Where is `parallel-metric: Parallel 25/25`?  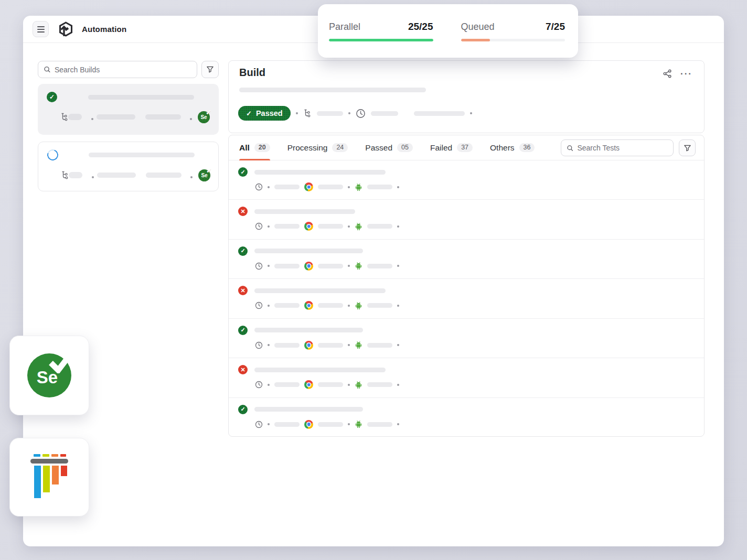
parallel-metric: Parallel 25/25 is located at coordinates (381, 31).